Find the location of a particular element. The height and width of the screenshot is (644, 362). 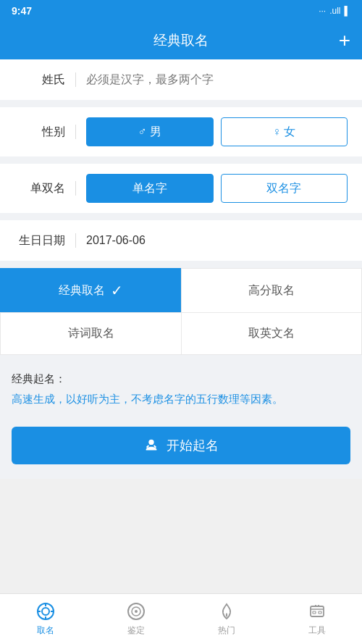

gender-male-button: ♂ 男 is located at coordinates (150, 132).